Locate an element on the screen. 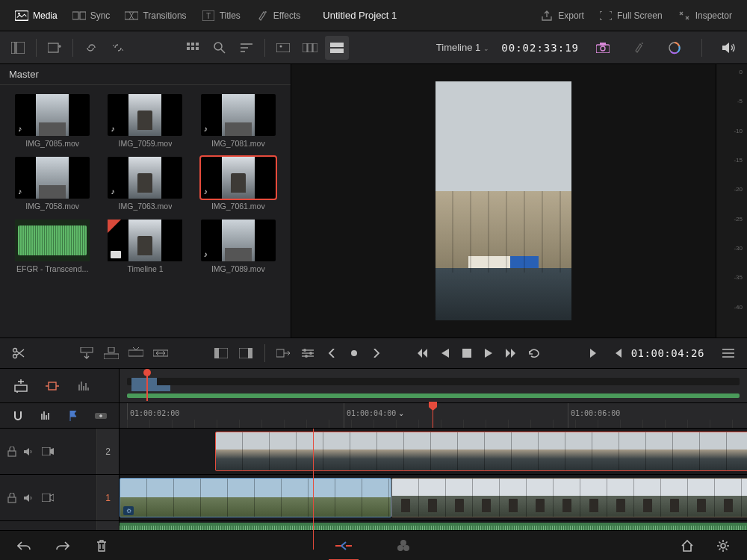 The image size is (747, 560). marker-flag-button is located at coordinates (73, 416).